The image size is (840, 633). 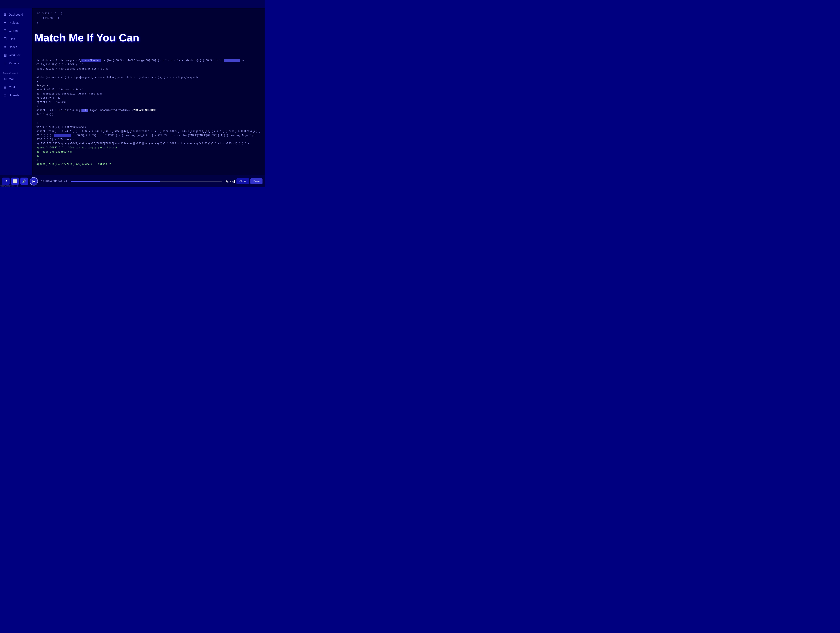 I want to click on code-line: 2nd part, so click(x=148, y=86).